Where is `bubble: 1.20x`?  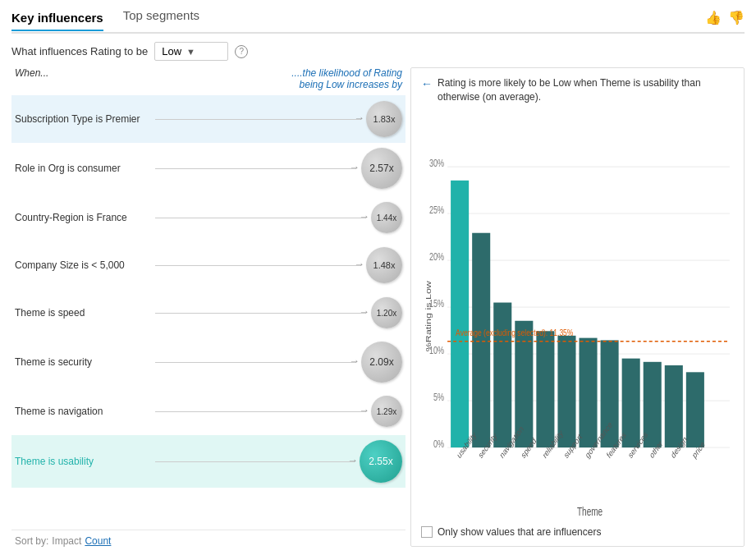 bubble: 1.20x is located at coordinates (387, 313).